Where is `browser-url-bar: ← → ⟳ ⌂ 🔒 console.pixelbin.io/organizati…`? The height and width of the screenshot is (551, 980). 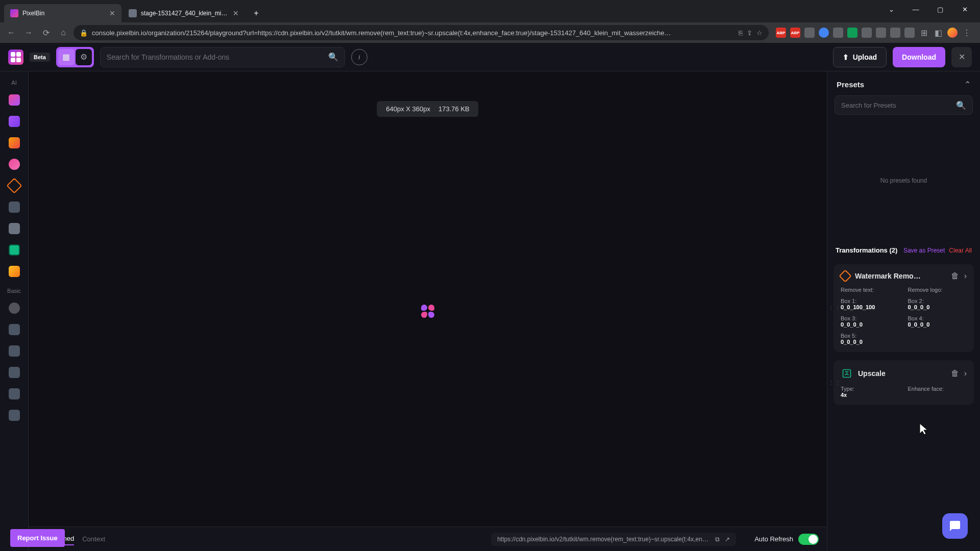
browser-url-bar: ← → ⟳ ⌂ 🔒 console.pixelbin.io/organizati… is located at coordinates (490, 33).